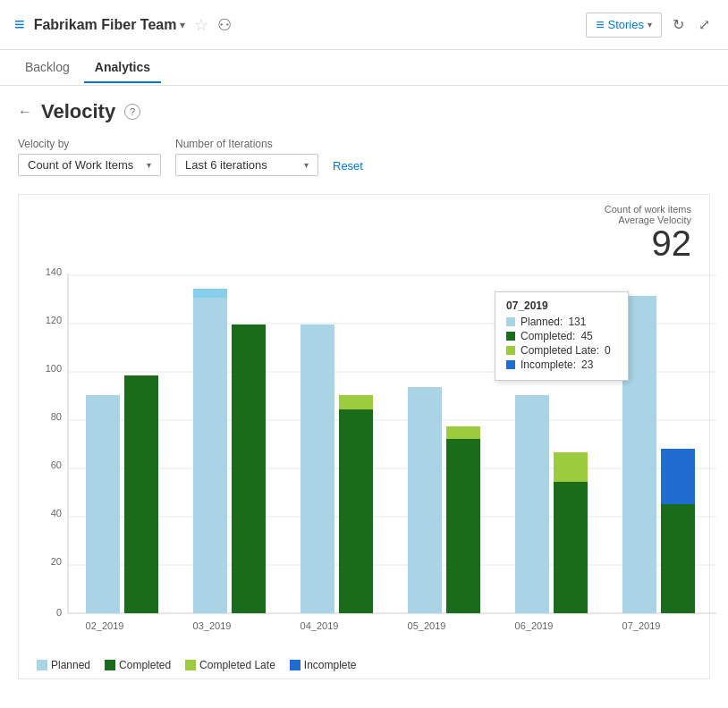 Image resolution: width=728 pixels, height=708 pixels. Describe the element at coordinates (238, 665) in the screenshot. I see `legend-completed-late-label: Completed Late` at that location.